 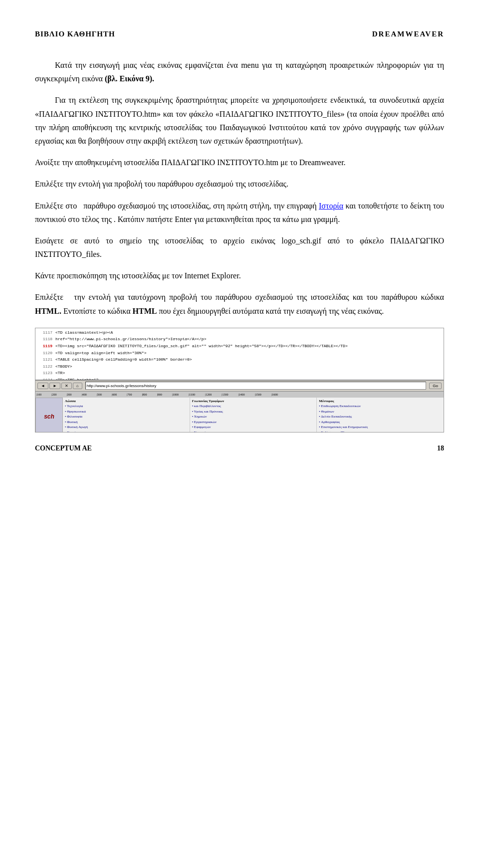 What do you see at coordinates (240, 395) in the screenshot?
I see `ruler: |100|200|300|400|500|600|700|800|900|100…` at bounding box center [240, 395].